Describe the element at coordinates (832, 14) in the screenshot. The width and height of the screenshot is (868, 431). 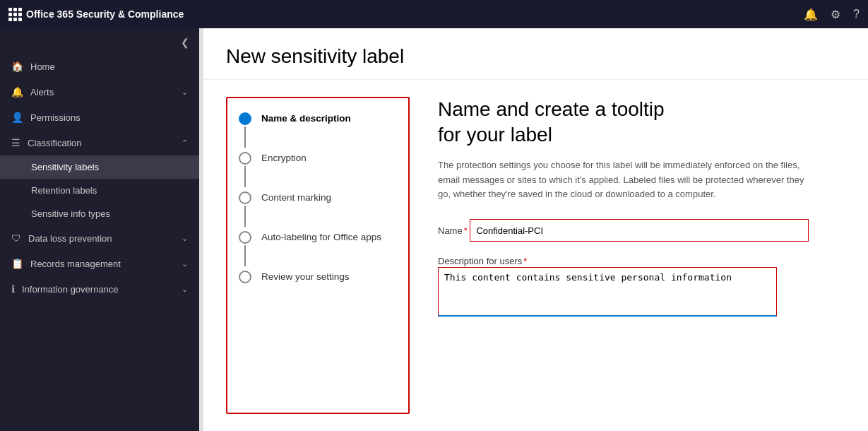
I see `topbar-action-icons: 🔔 ⚙ ?` at that location.